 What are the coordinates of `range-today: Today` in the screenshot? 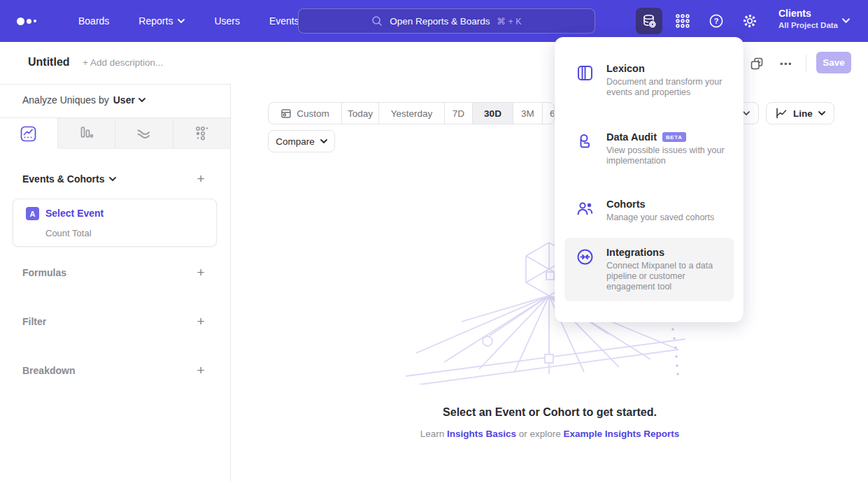 It's located at (360, 113).